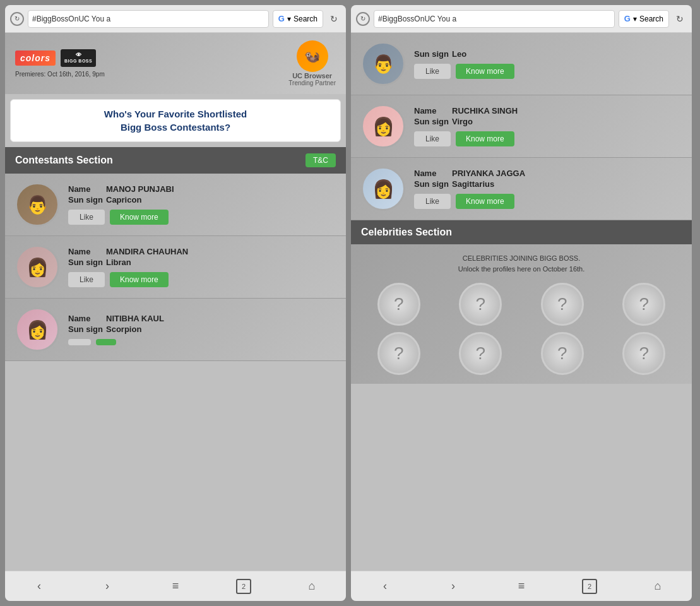 The height and width of the screenshot is (606, 700). Describe the element at coordinates (202, 263) in the screenshot. I see `sunsign-row-mandira: Sun sign Libran` at that location.